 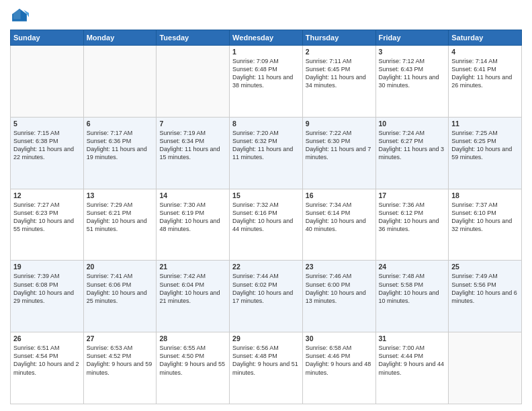 What do you see at coordinates (339, 224) in the screenshot?
I see `calendar-cell: 16Sunrise: 7:34 AM Sunset: 6:14 PM Dayli…` at bounding box center [339, 224].